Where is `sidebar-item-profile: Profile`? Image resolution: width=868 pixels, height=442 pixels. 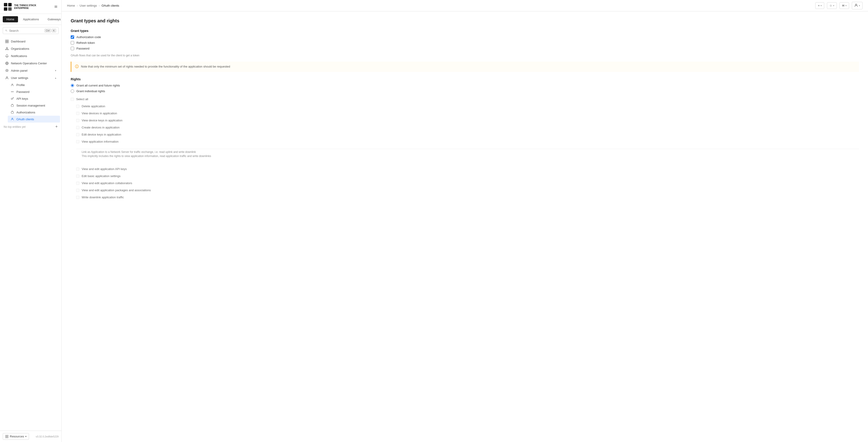 sidebar-item-profile: Profile is located at coordinates (34, 85).